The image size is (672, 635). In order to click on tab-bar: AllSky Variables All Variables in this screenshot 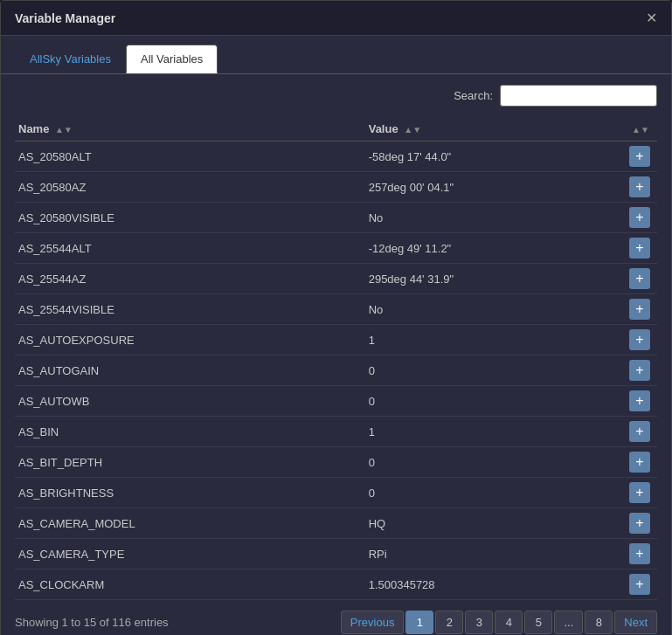, I will do `click(336, 55)`.